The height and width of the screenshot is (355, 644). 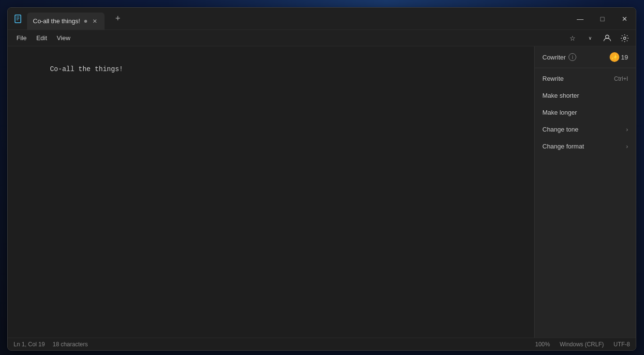 I want to click on cowriter-panel: Cowriter i ✨ 19 Rewrite Ctrl+I, so click(x=585, y=192).